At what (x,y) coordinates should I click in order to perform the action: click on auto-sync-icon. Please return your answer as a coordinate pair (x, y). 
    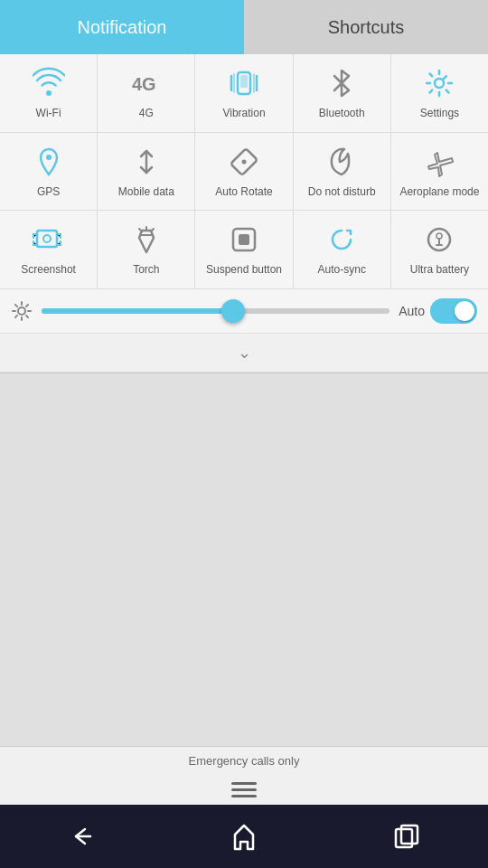
    Looking at the image, I should click on (342, 240).